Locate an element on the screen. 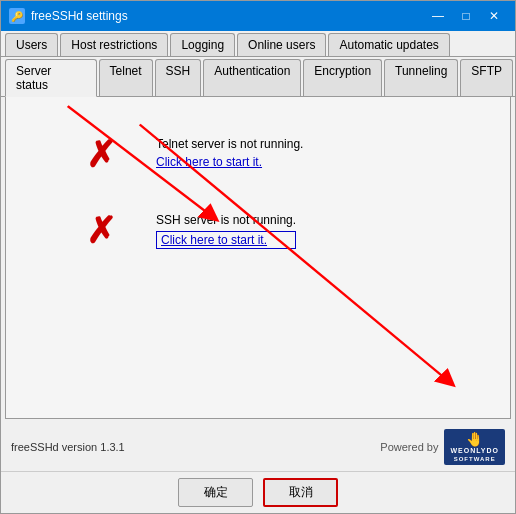 This screenshot has width=516, height=514. telnet-status-label: Telnet server is not running. is located at coordinates (230, 144).